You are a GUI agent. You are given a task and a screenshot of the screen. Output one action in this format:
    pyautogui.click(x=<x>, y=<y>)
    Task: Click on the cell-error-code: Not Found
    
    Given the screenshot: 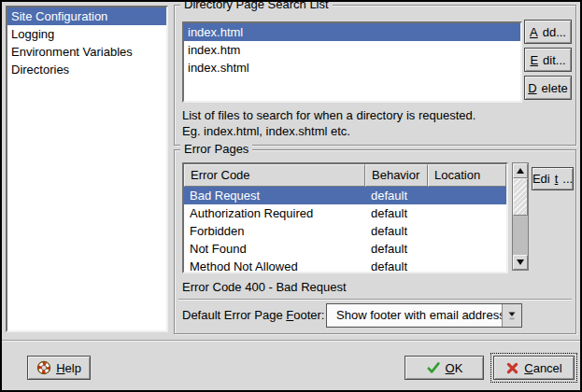 What is the action you would take?
    pyautogui.click(x=275, y=248)
    